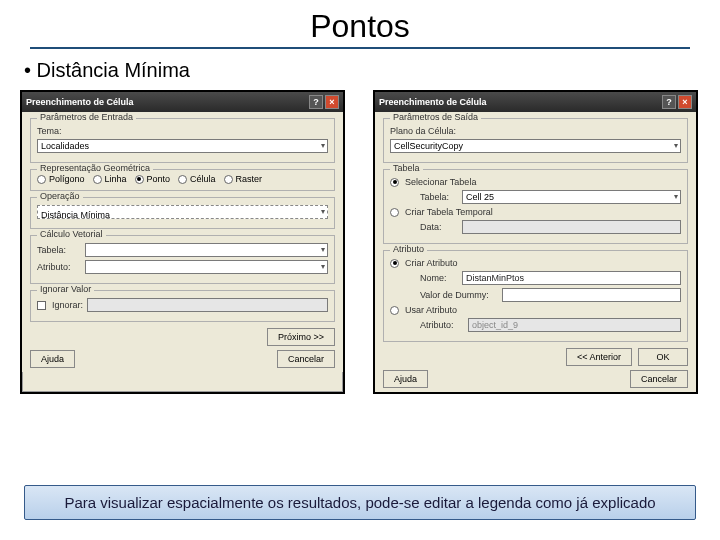 The height and width of the screenshot is (540, 720). I want to click on calculo-title: Cálculo Vetorial, so click(72, 234).